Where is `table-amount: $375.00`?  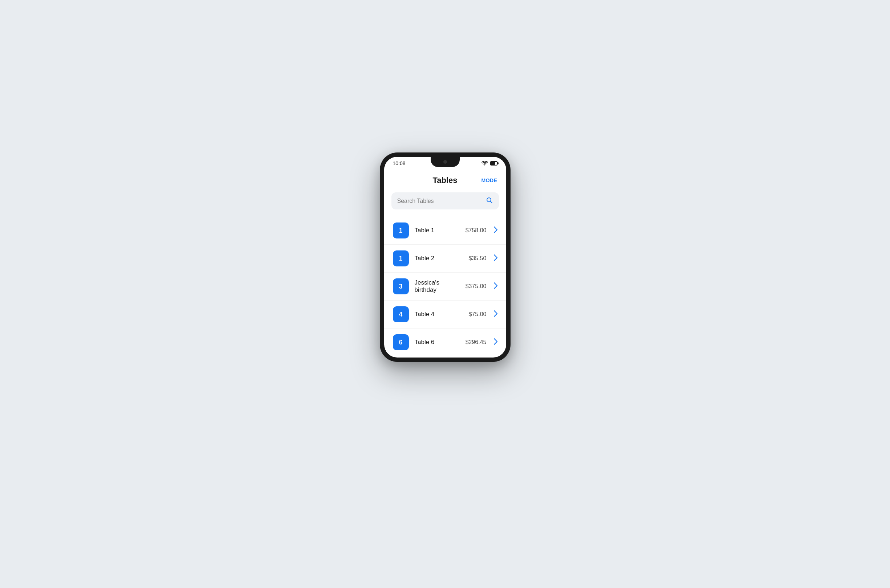 table-amount: $375.00 is located at coordinates (476, 286).